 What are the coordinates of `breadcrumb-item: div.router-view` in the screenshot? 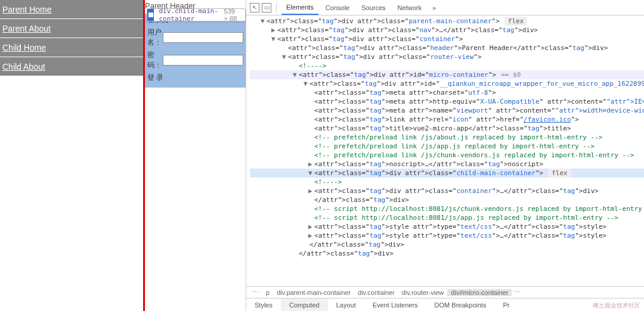 It's located at (423, 293).